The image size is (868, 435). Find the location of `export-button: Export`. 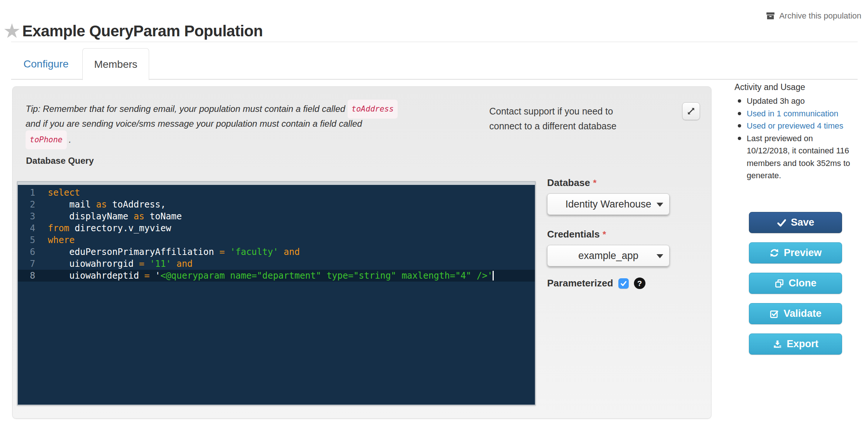

export-button: Export is located at coordinates (795, 344).